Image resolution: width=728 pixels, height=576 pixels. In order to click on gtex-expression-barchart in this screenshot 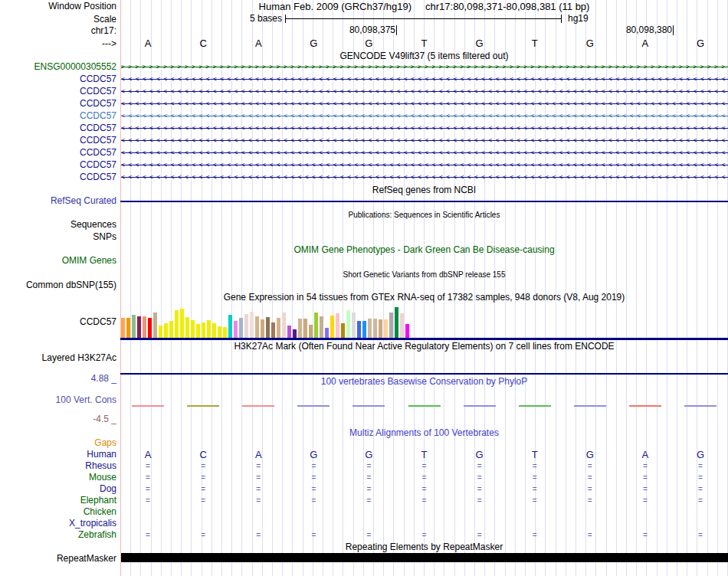, I will do `click(267, 322)`.